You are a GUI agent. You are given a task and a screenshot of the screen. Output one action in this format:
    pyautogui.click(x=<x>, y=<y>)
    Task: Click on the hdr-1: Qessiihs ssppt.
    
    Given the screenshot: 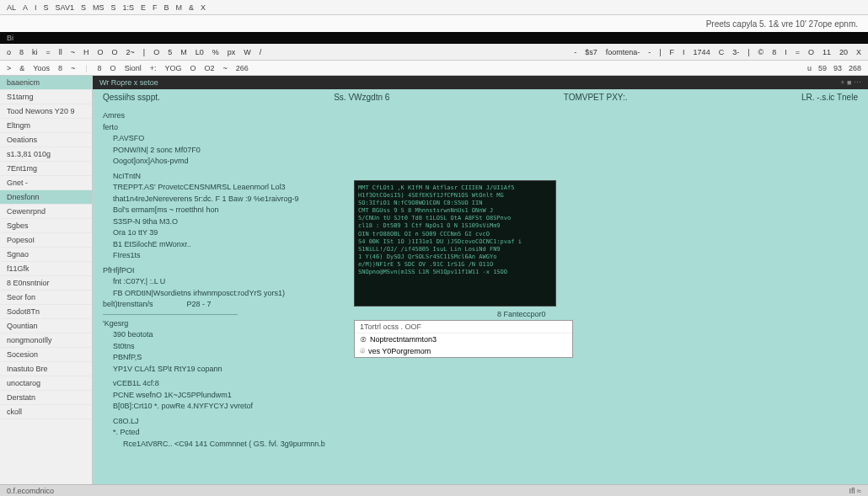 What is the action you would take?
    pyautogui.click(x=131, y=98)
    